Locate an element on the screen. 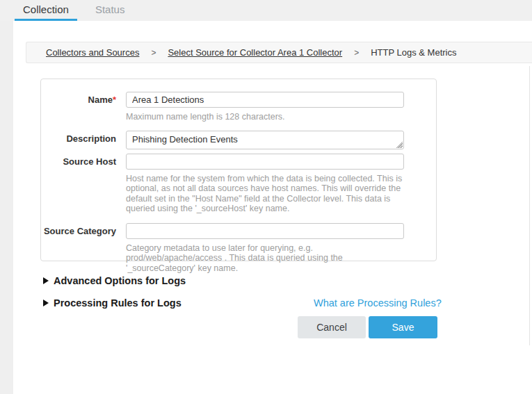 The height and width of the screenshot is (394, 532). tab-status: Status is located at coordinates (110, 10).